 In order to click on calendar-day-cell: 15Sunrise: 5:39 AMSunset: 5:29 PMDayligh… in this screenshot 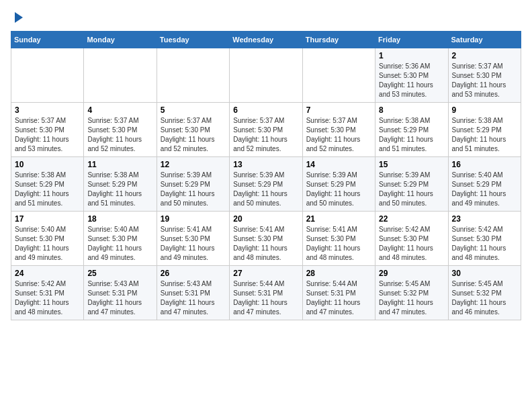, I will do `click(412, 184)`.